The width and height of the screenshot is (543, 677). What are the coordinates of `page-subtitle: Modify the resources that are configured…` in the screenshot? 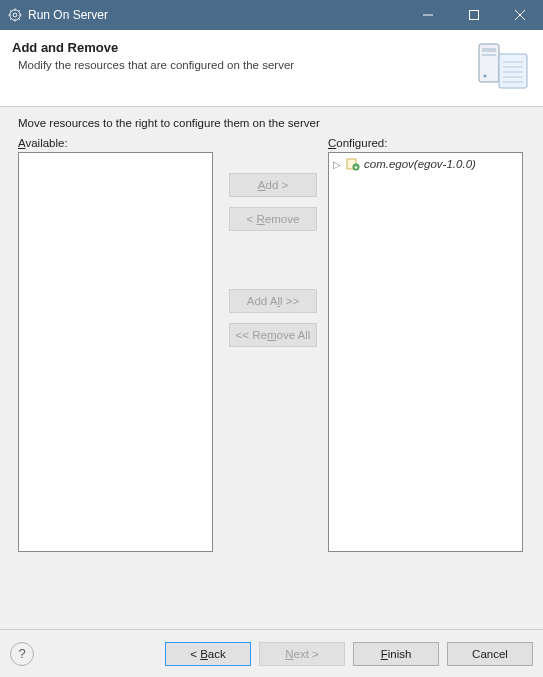 It's located at (238, 65).